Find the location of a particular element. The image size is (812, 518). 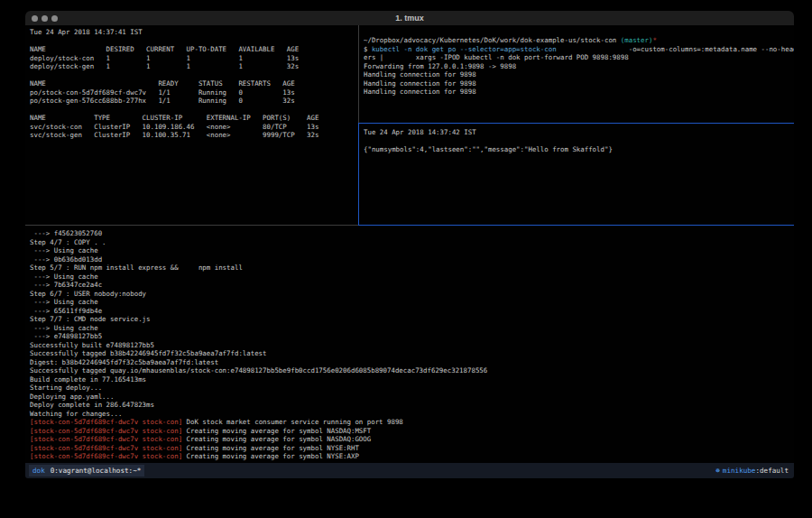

pane-kubectl-watch-lines: Tue 24 Apr 2018 14:37:41 ISTNAME DESIRED… is located at coordinates (194, 84).